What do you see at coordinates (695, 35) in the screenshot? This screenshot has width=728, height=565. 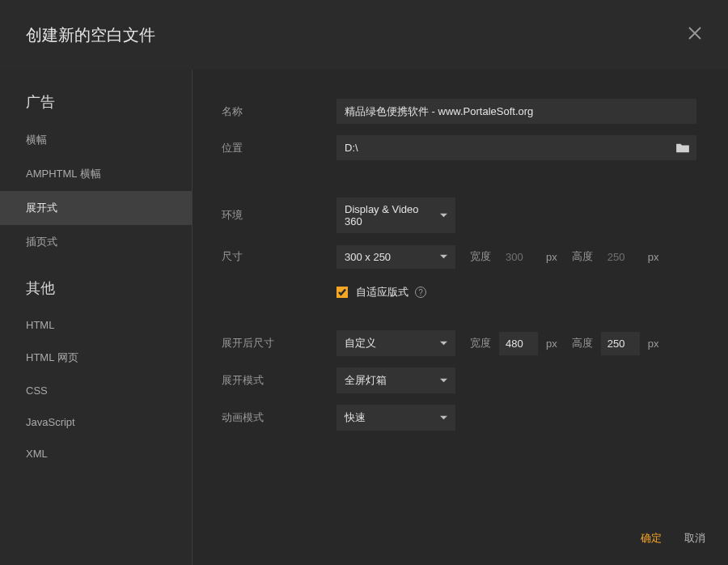 I see `close-icon` at bounding box center [695, 35].